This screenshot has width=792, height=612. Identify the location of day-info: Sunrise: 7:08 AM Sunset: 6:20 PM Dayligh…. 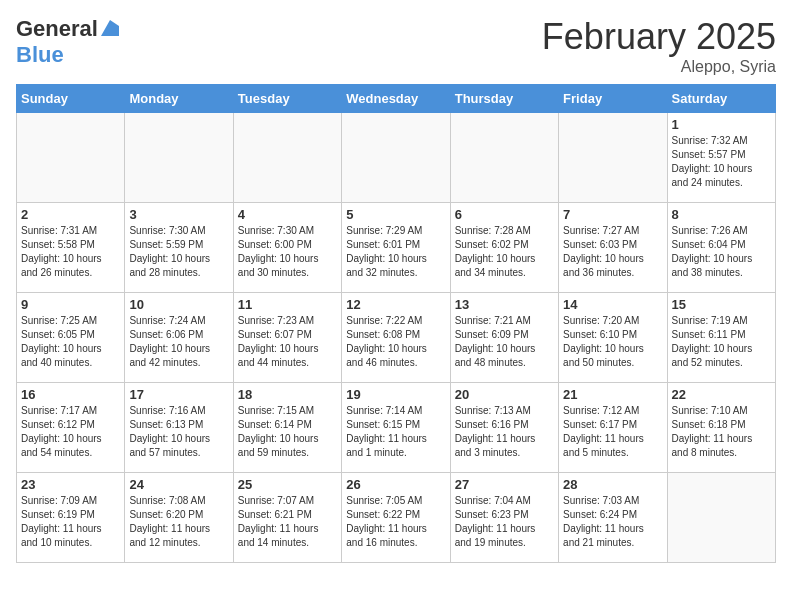
(178, 522).